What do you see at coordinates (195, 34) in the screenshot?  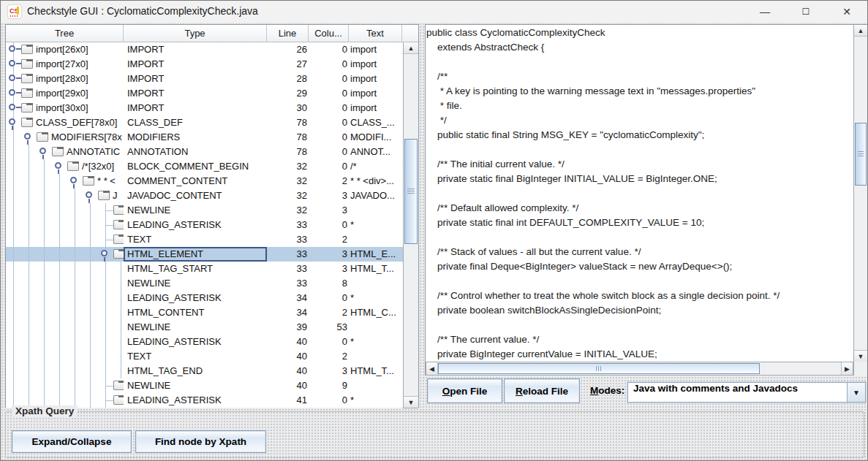 I see `column-header-type: Type` at bounding box center [195, 34].